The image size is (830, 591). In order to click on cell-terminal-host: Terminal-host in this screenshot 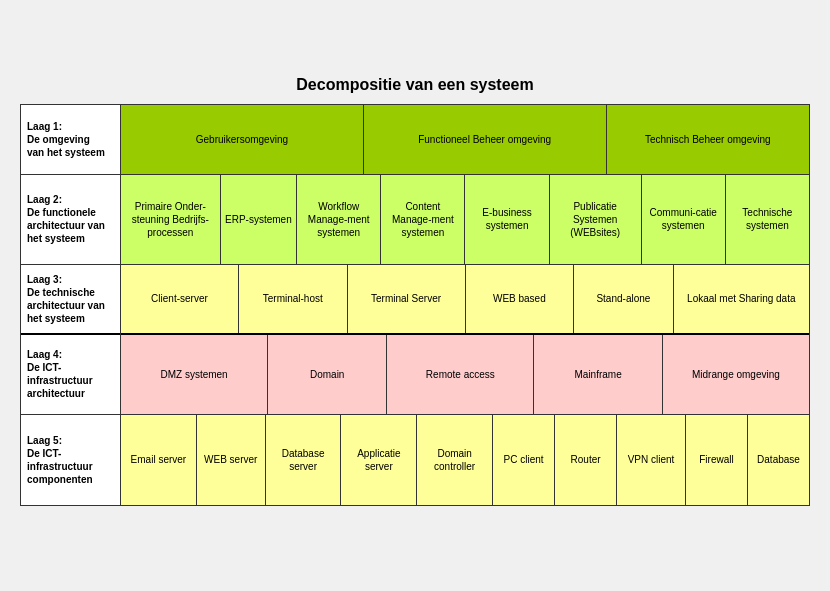, I will do `click(294, 299)`.